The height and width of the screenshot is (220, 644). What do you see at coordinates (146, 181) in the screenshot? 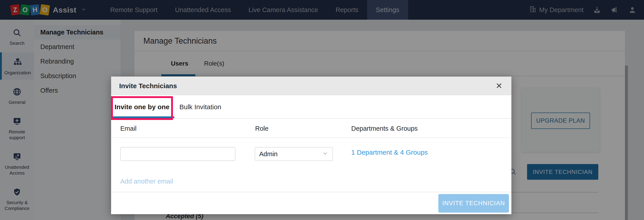
I see `add-another-email-link: Add another email` at bounding box center [146, 181].